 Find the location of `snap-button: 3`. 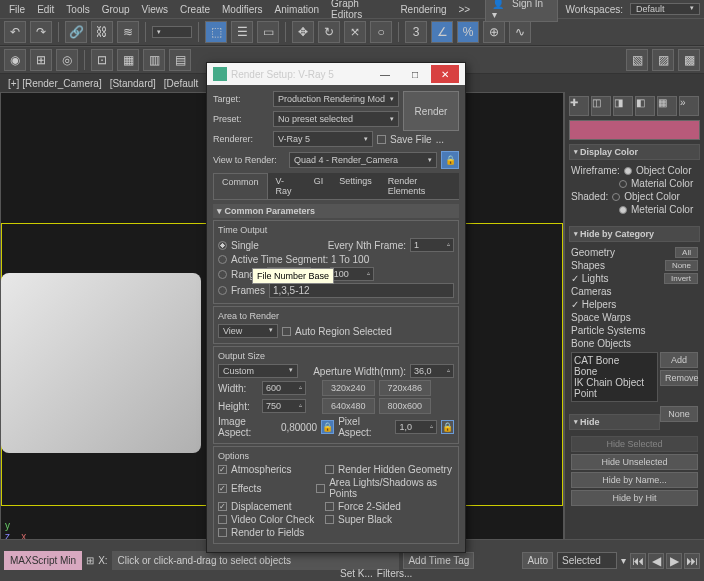

snap-button: 3 is located at coordinates (416, 32).